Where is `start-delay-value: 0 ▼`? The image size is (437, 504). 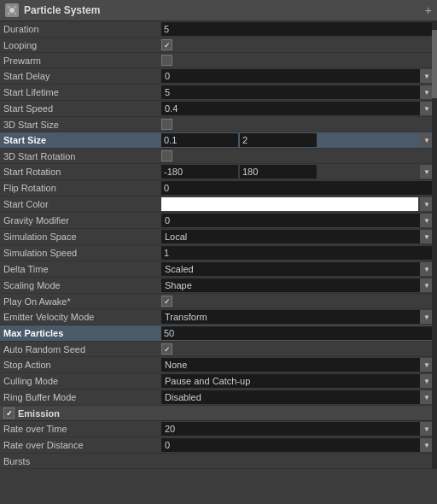 start-delay-value: 0 ▼ is located at coordinates (297, 76).